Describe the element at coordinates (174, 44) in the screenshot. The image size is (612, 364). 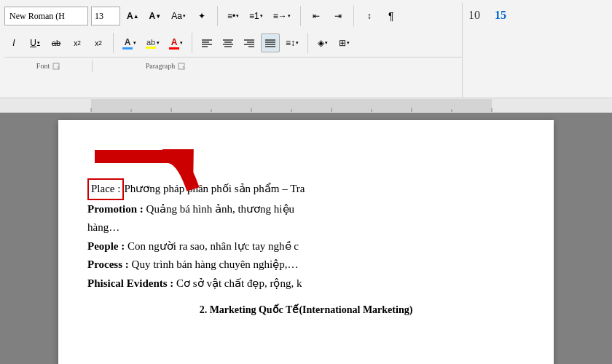
I see `font-color2-indicator: A` at that location.